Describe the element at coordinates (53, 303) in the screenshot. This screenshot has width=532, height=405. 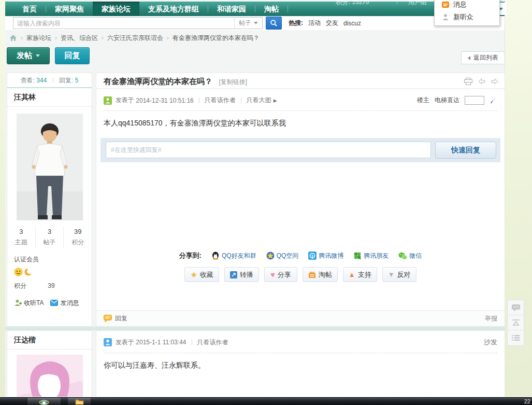
I see `user-links: 收听TA 发消息` at that location.